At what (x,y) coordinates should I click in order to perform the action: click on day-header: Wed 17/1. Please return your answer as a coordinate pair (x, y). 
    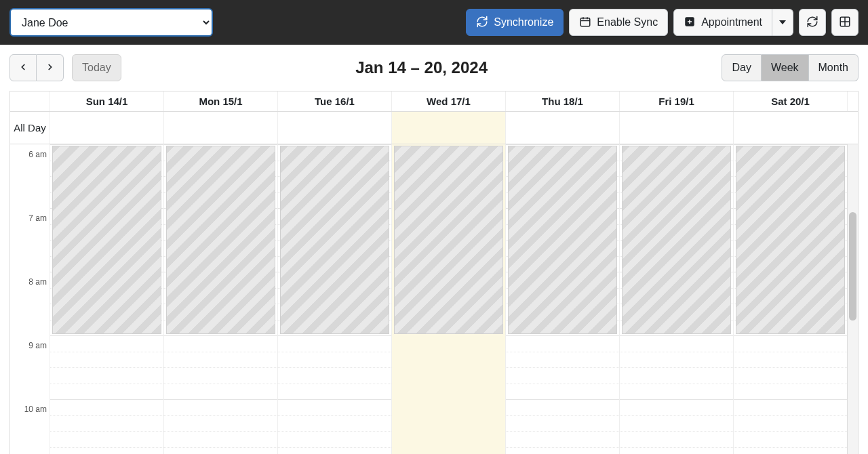
    Looking at the image, I should click on (448, 102).